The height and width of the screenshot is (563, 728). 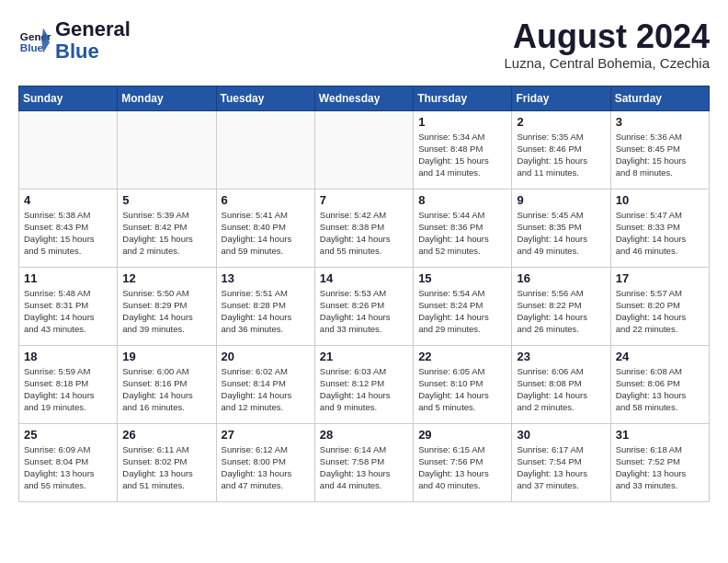 I want to click on day-info: Sunrise: 5:53 AM Sunset: 8:26 PM Dayligh…, so click(x=364, y=311).